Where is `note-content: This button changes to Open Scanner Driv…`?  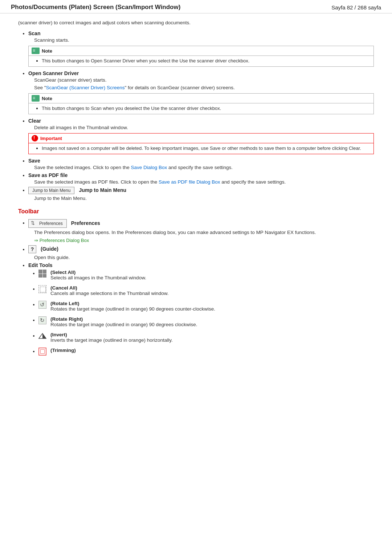 note-content: This button changes to Open Scanner Driv… is located at coordinates (201, 61).